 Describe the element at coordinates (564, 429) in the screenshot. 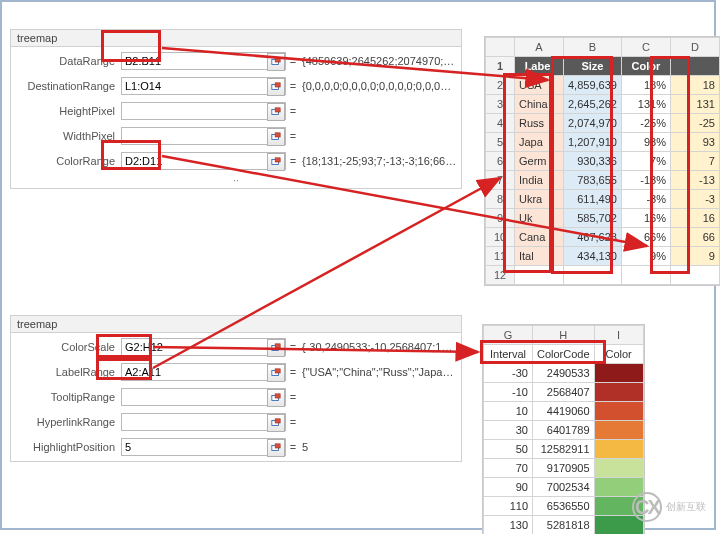

I see `colorscale-spreadsheet: GHIIntervalColorCodeColor-302490533-1025…` at that location.